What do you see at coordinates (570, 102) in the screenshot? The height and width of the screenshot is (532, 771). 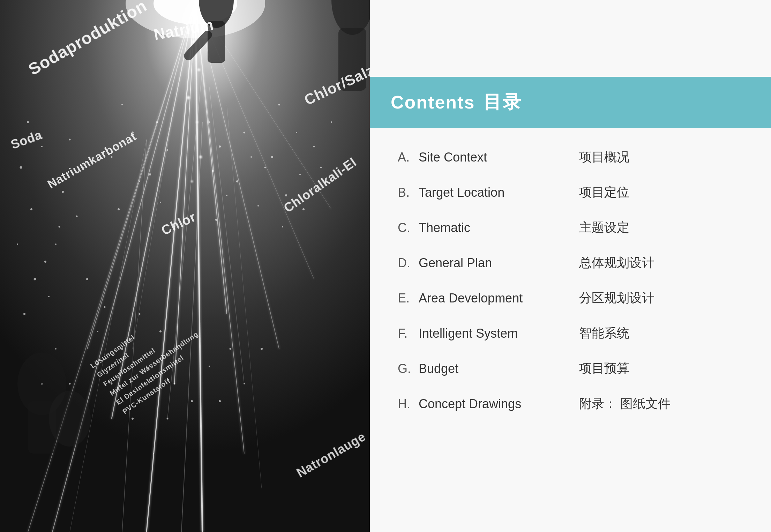 I see `contents-header: Contents 目录` at bounding box center [570, 102].